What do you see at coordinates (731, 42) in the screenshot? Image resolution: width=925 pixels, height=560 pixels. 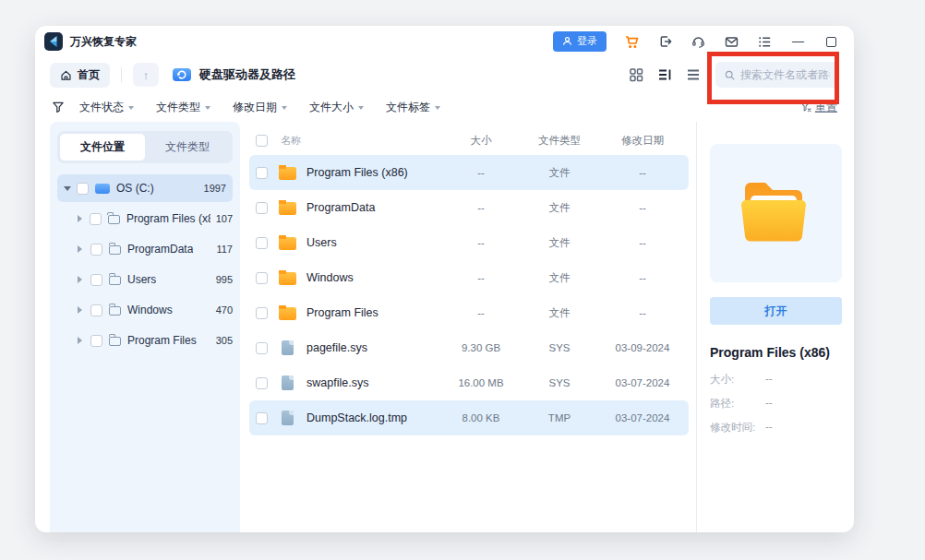 I see `mail-icon` at bounding box center [731, 42].